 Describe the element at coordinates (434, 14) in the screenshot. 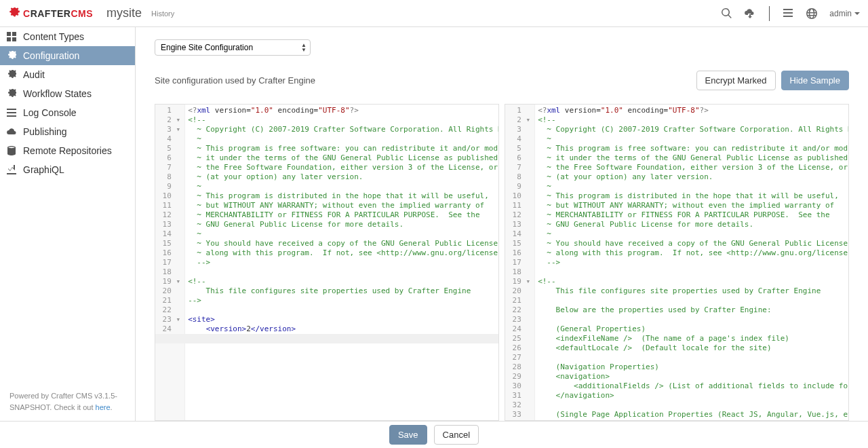

I see `app-header: CRAFTERCMS mysite History admin` at that location.